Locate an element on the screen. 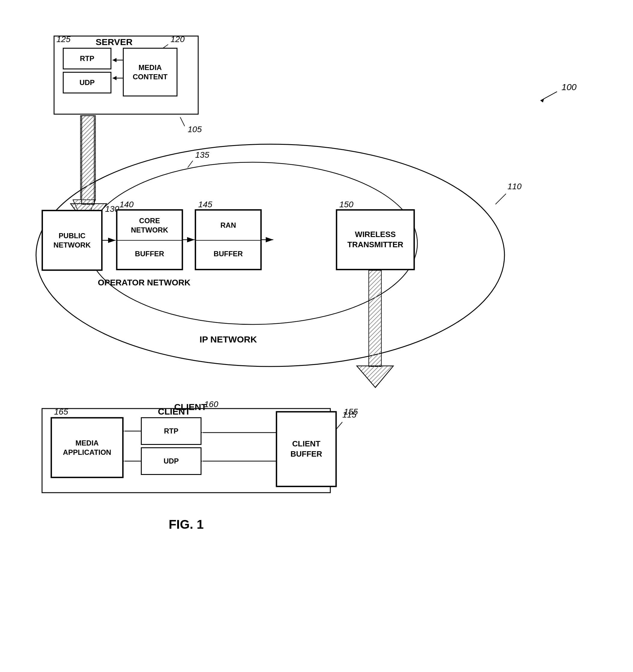 The width and height of the screenshot is (633, 672). svg-text: SERVER is located at coordinates (114, 42).